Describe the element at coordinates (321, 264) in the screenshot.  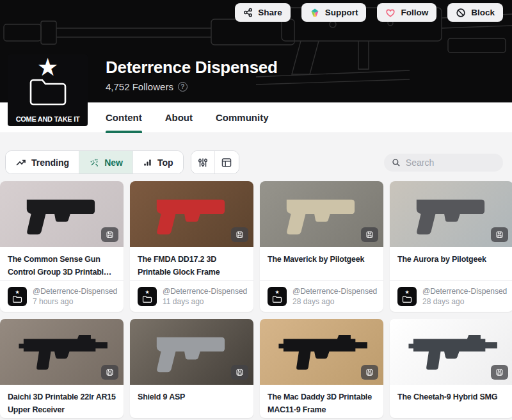
I see `model-title: The Maverick by Pilotgeek` at that location.